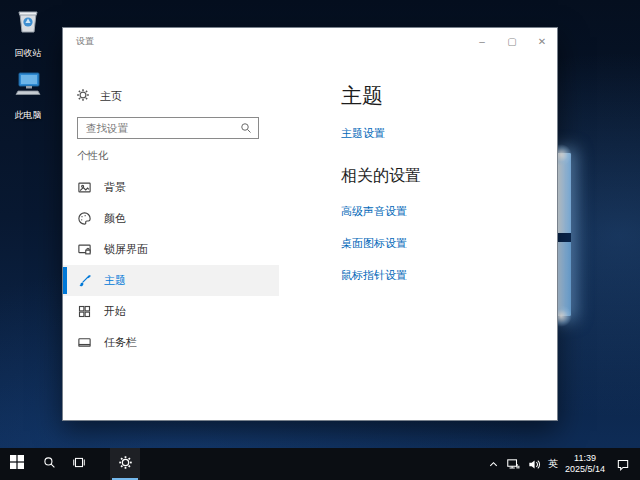  Describe the element at coordinates (28, 33) in the screenshot. I see `desktop-icon-recycle-bin: 回收站` at that location.